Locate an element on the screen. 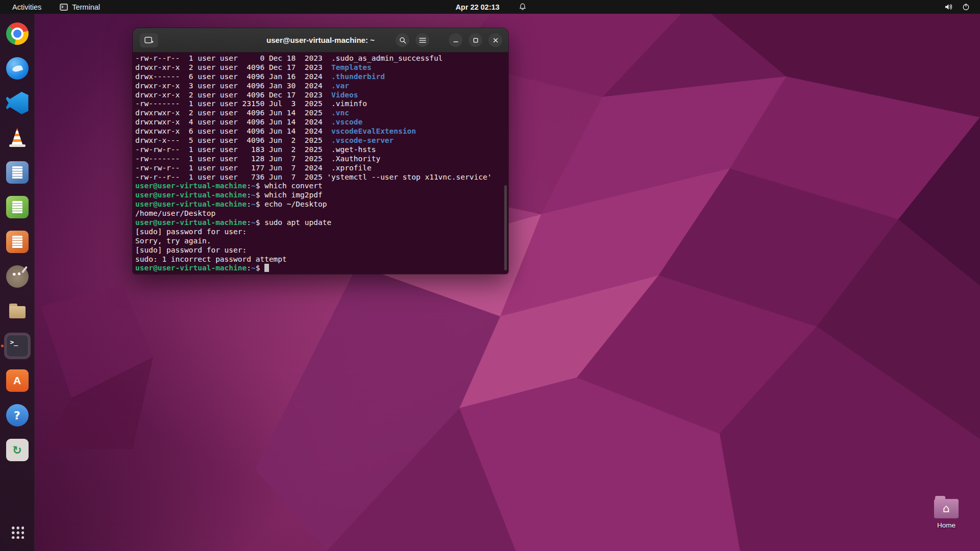 The image size is (980, 551). app-grid-button is located at coordinates (17, 532).